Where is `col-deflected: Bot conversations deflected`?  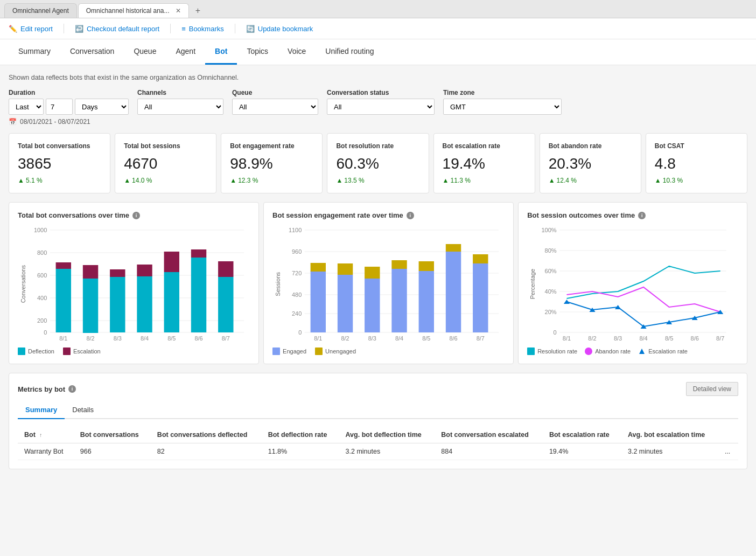 col-deflected: Bot conversations deflected is located at coordinates (206, 435).